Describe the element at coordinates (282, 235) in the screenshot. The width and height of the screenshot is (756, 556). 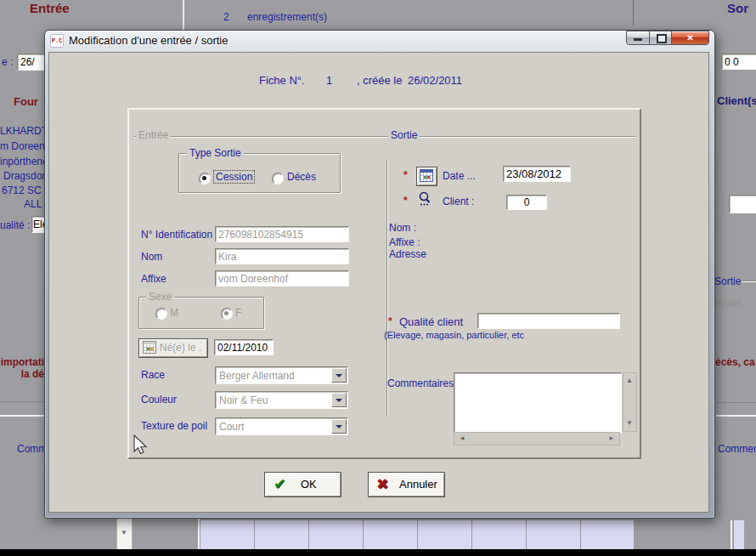
I see `identification-input` at that location.